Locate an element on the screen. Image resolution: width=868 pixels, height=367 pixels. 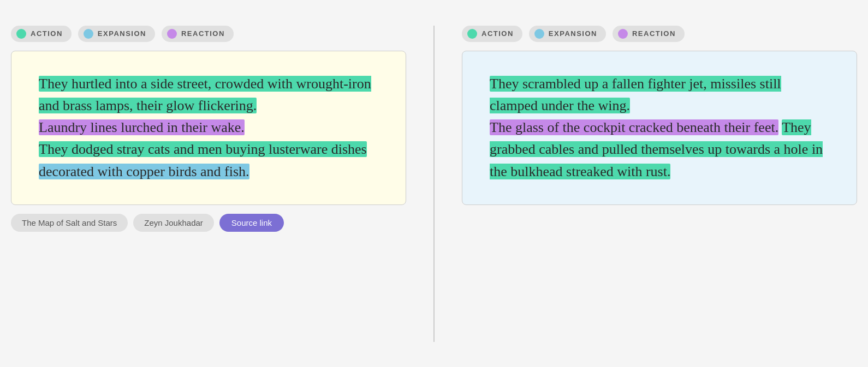
reaction-label-left: REACTION is located at coordinates (203, 34).